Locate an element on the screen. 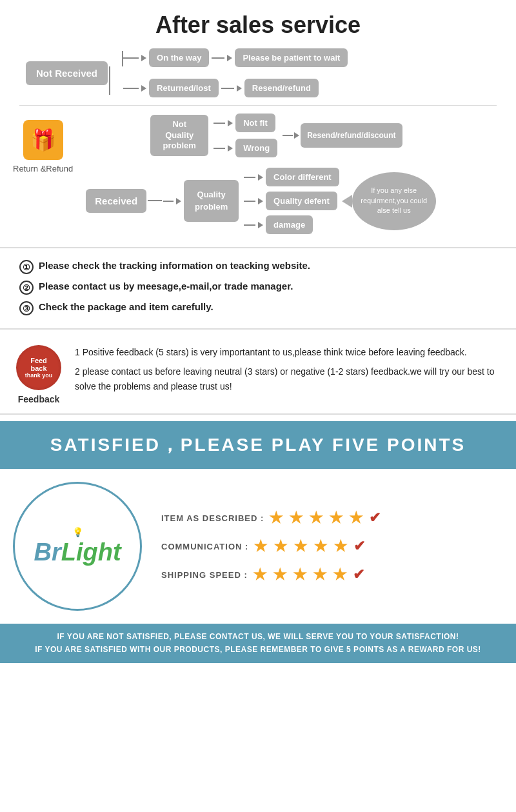 The height and width of the screenshot is (812, 516). rec-h1 is located at coordinates (155, 201).